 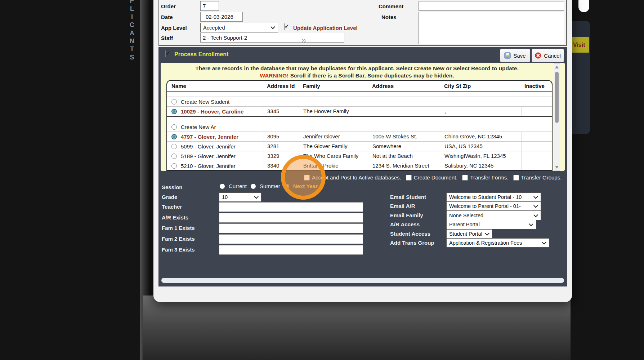 What do you see at coordinates (326, 28) in the screenshot?
I see `update-app-level-label: Update Application Level` at bounding box center [326, 28].